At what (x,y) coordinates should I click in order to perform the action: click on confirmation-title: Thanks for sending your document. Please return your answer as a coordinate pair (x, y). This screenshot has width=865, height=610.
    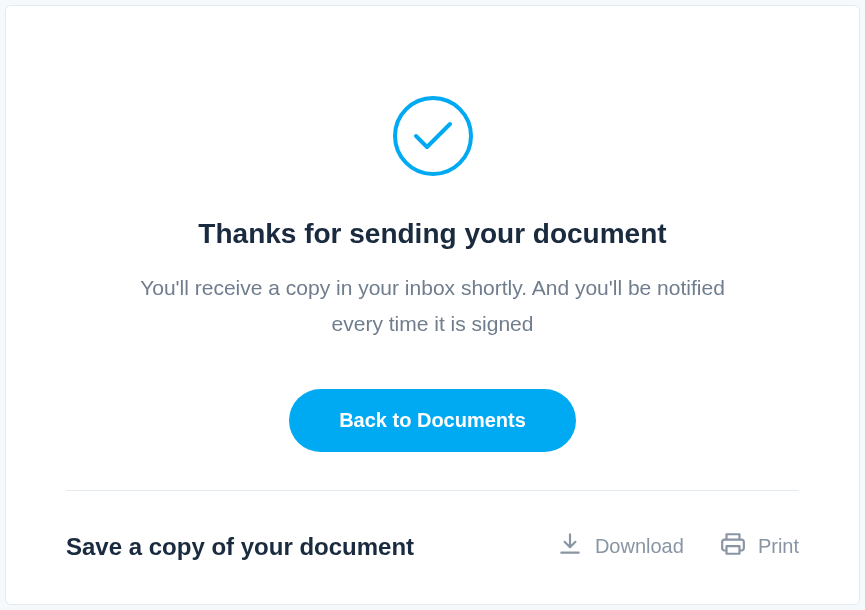
    Looking at the image, I should click on (432, 234).